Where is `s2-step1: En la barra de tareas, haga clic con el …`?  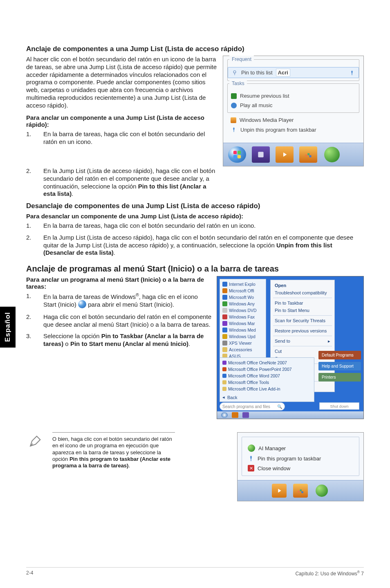 s2-step1: En la barra de tareas, haga clic con el … is located at coordinates (204, 226).